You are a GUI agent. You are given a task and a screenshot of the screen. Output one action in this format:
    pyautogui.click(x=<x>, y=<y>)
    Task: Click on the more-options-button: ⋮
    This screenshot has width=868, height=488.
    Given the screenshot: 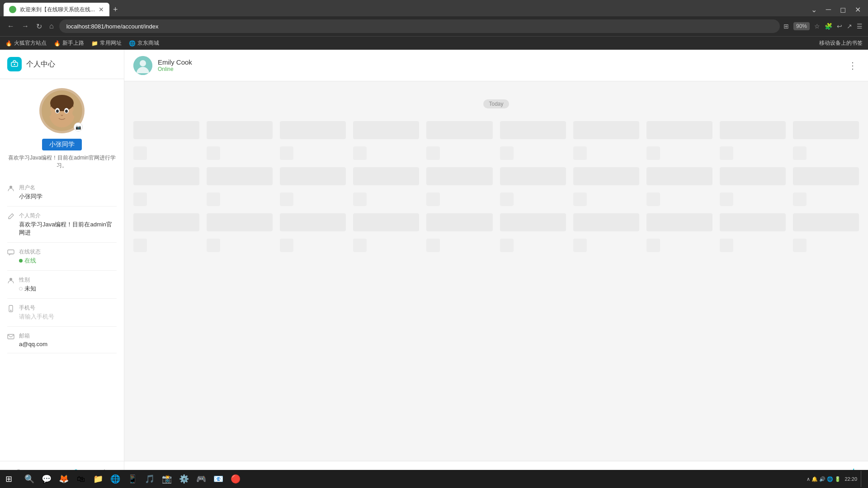 What is the action you would take?
    pyautogui.click(x=853, y=66)
    